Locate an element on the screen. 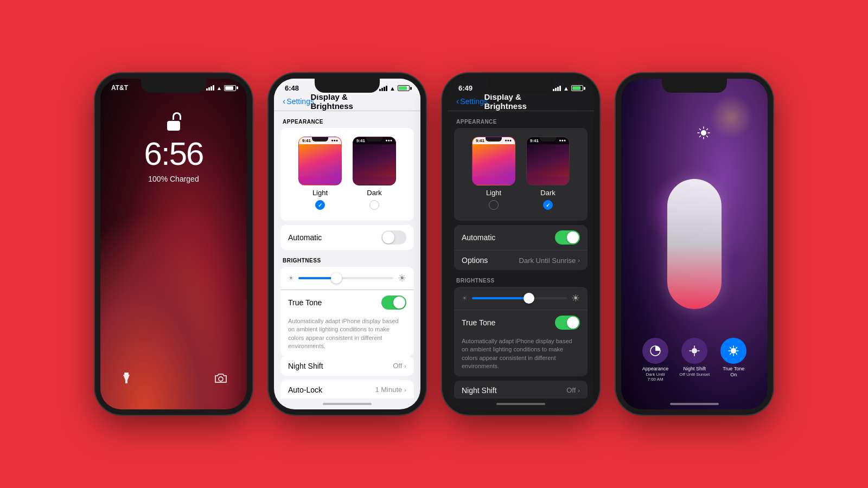  true-tone-label: True Tone is located at coordinates (305, 303).